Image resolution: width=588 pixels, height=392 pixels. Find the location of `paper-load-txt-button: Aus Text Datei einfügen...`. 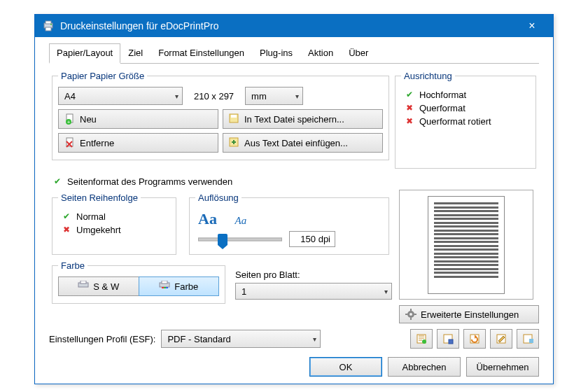

paper-load-txt-button: Aus Text Datei einfügen... is located at coordinates (302, 143).